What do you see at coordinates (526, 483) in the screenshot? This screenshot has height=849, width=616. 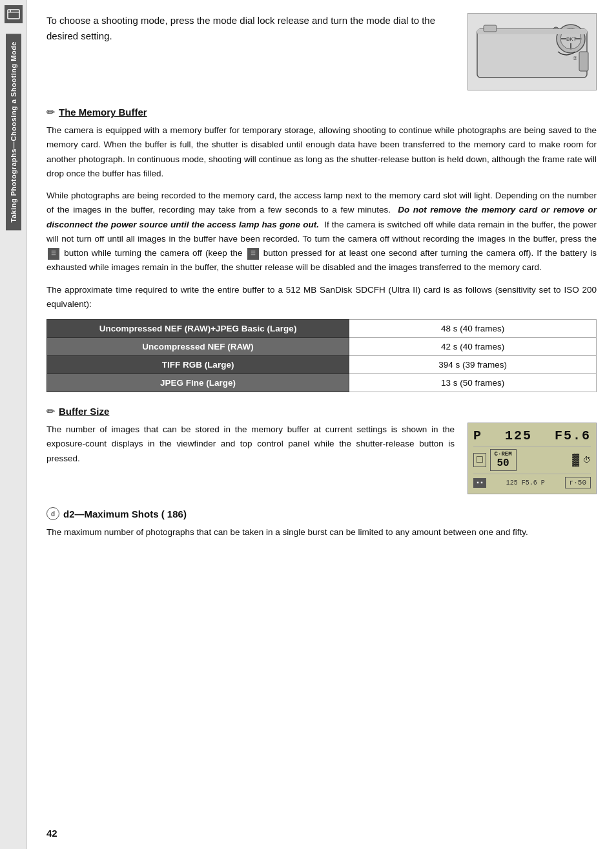 I see `lcd-bottom-mid: 125 F5.6 P` at bounding box center [526, 483].